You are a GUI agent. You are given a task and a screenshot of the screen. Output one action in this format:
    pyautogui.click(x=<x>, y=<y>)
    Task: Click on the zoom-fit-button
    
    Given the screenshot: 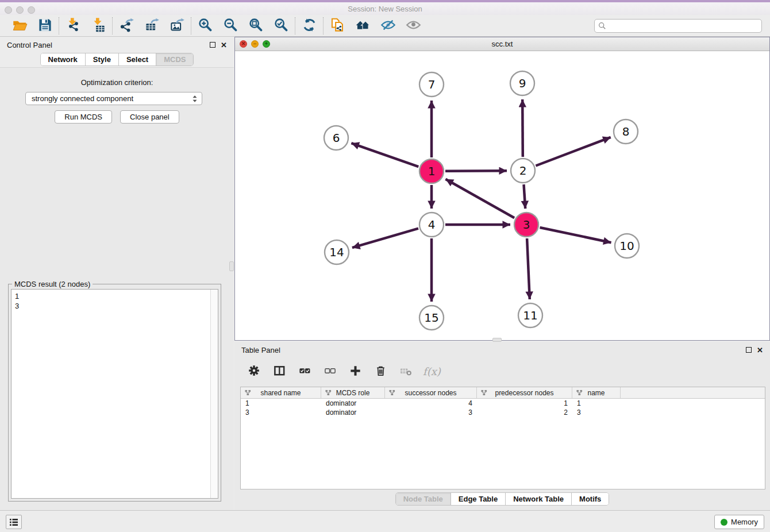 What is the action you would take?
    pyautogui.click(x=256, y=26)
    